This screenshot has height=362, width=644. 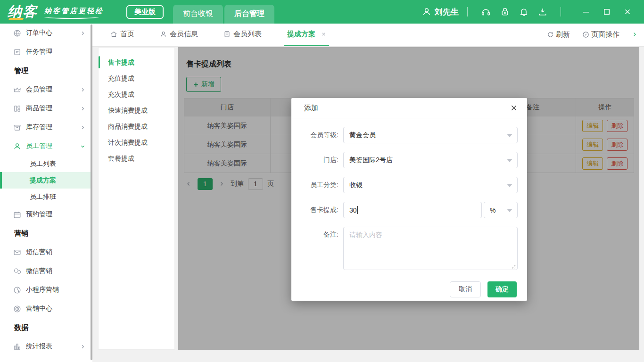 I want to click on goods-icon, so click(x=17, y=108).